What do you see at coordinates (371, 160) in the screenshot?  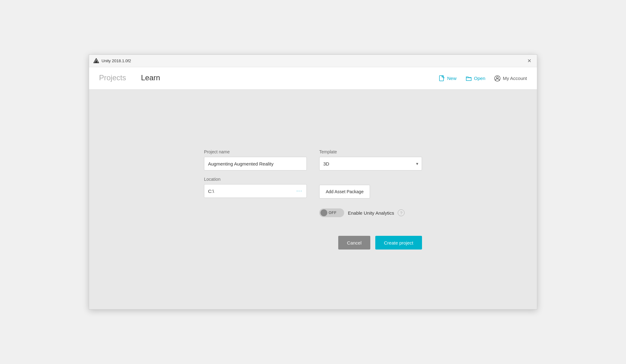 I see `template-group: Template 3D 2D High-Definition RP Lightw…` at bounding box center [371, 160].